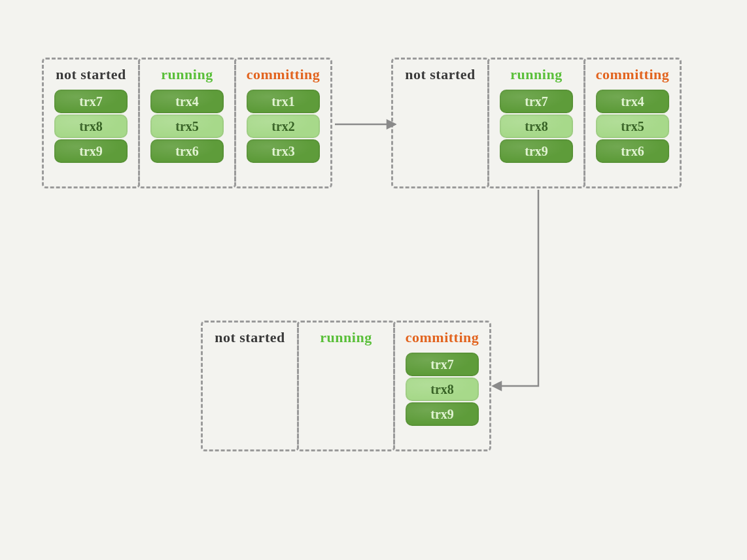 The height and width of the screenshot is (560, 747). I want to click on trx-pill: trx3, so click(283, 151).